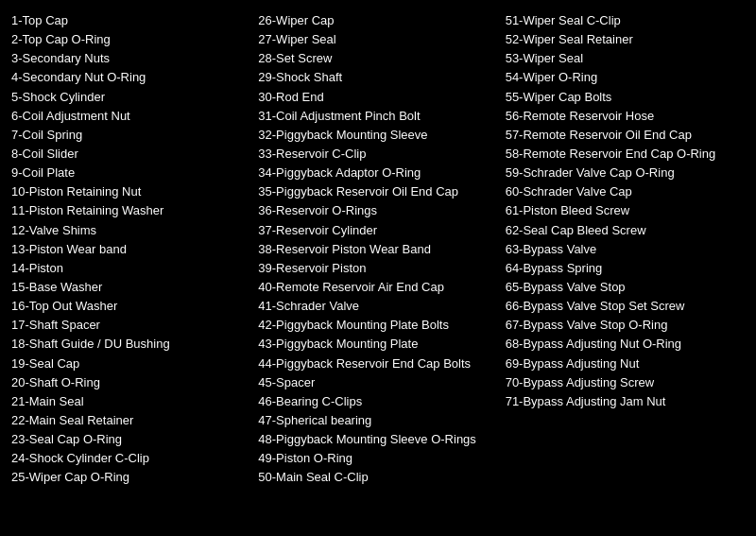 The height and width of the screenshot is (536, 756). Describe the element at coordinates (129, 344) in the screenshot. I see `list-item: 18-Shaft Guide / DU Bushing` at that location.